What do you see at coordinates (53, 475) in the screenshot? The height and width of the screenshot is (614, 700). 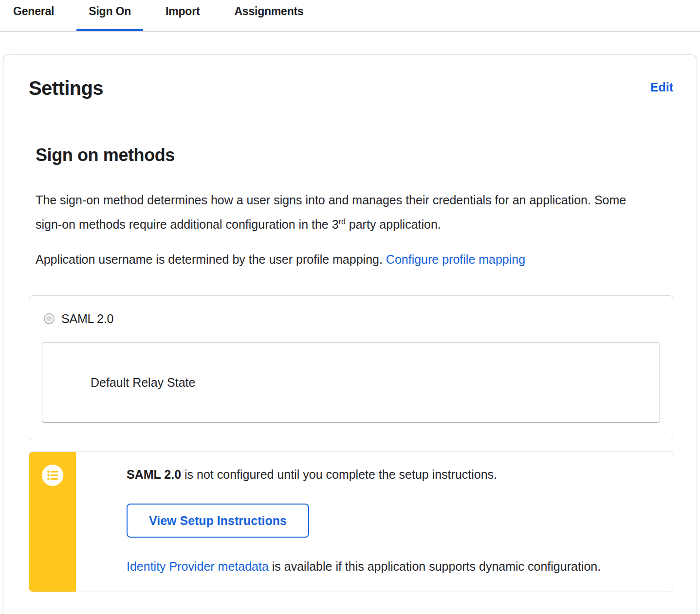 I see `list-icon` at bounding box center [53, 475].